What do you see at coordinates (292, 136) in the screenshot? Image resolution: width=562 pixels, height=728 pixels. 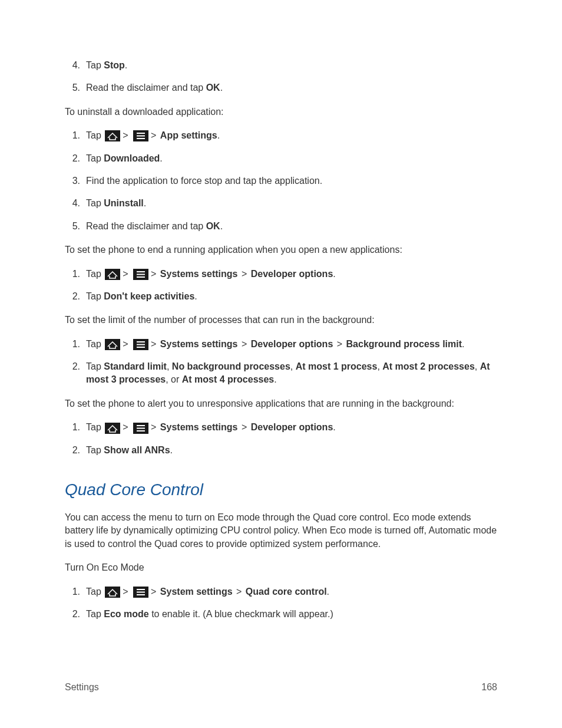 I see `list-content: Tap > > App settings.` at bounding box center [292, 136].